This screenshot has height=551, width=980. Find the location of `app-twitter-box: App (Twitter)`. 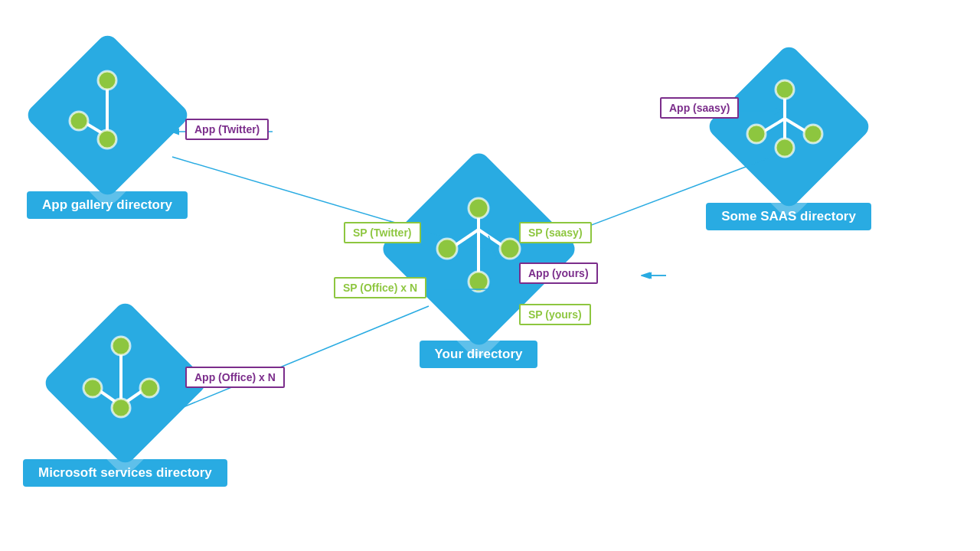

app-twitter-box: App (Twitter) is located at coordinates (227, 129).